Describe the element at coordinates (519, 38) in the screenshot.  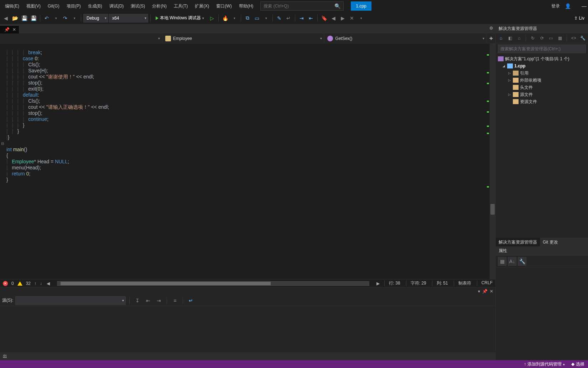
I see `home-solution-icon: ⌂` at that location.